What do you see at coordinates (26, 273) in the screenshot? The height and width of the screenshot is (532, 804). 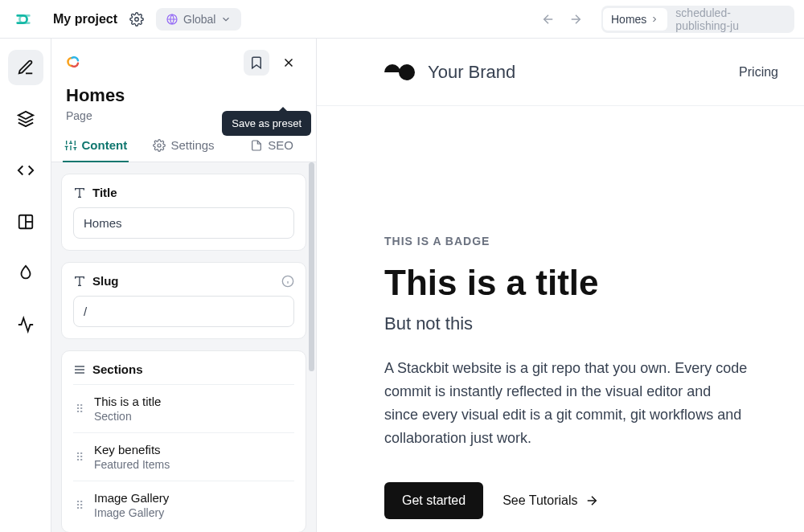 I see `sidebar-button-paint` at bounding box center [26, 273].